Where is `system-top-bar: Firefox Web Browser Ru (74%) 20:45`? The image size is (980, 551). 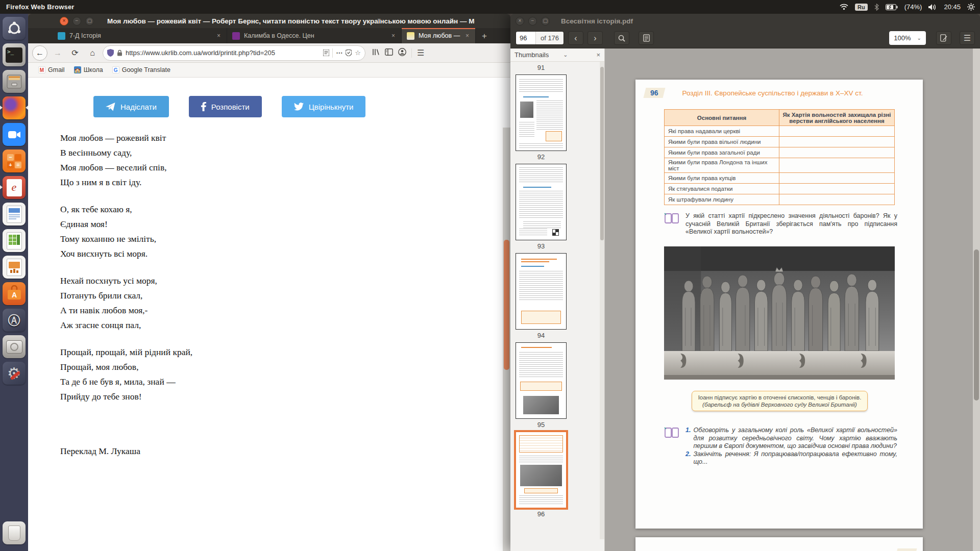 system-top-bar: Firefox Web Browser Ru (74%) 20:45 is located at coordinates (490, 7).